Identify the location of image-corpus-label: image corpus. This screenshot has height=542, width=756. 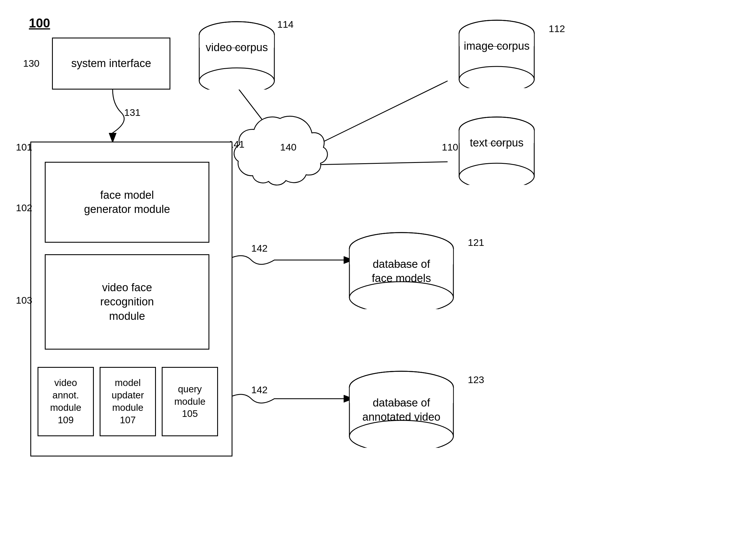
(497, 46).